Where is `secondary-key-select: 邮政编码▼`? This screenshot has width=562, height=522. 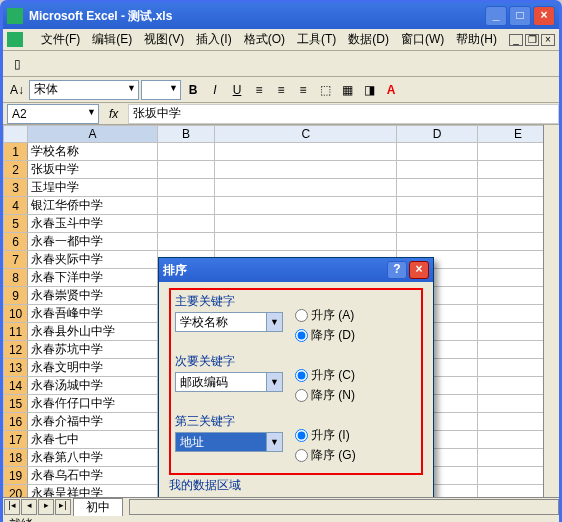 secondary-key-select: 邮政编码▼ is located at coordinates (229, 382).